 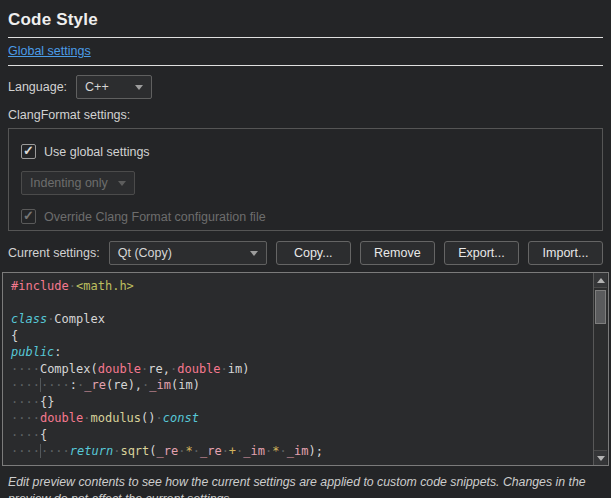 I want to click on scroll-up-button, so click(x=600, y=280).